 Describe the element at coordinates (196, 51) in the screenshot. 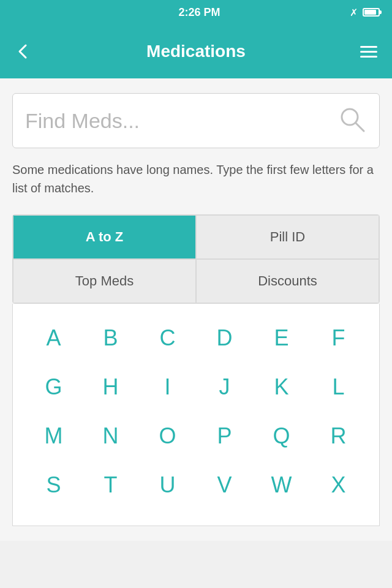

I see `nav-bar: Medications` at that location.